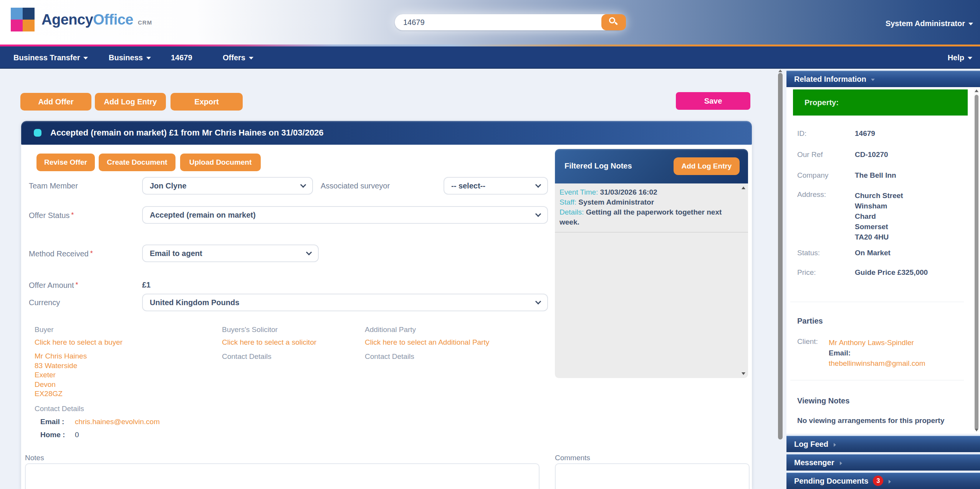 The height and width of the screenshot is (489, 980). What do you see at coordinates (51, 58) in the screenshot?
I see `nav-item-business-transfer: Business Transfer` at bounding box center [51, 58].